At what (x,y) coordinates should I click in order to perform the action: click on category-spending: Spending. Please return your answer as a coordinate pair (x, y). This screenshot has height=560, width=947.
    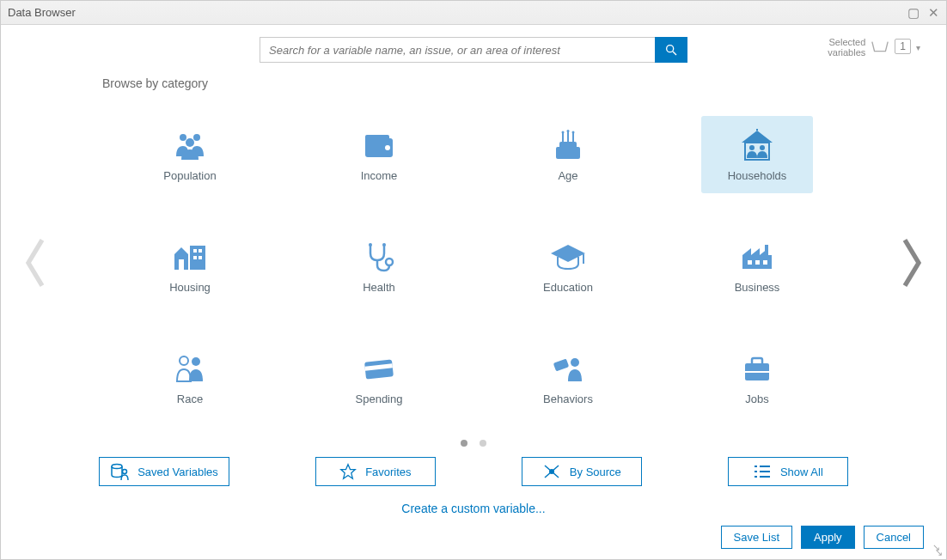
    Looking at the image, I should click on (379, 379).